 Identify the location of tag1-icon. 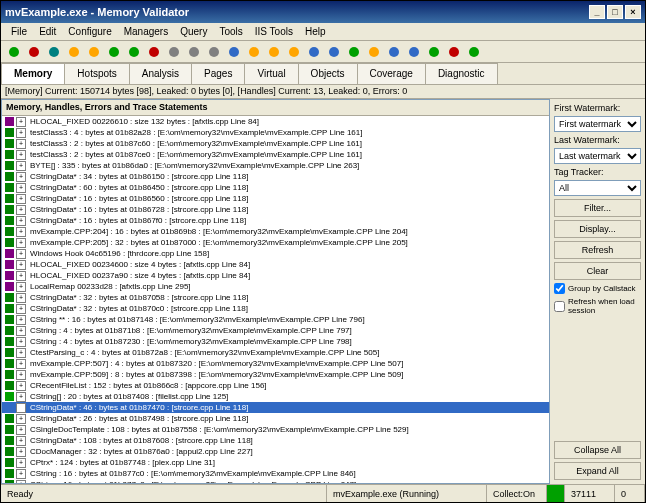
(254, 52).